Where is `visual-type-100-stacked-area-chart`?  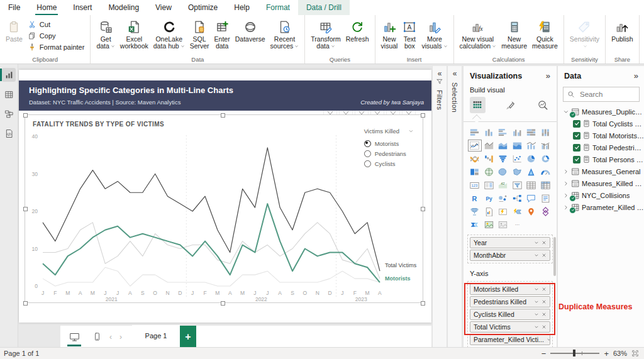 visual-type-100-stacked-area-chart is located at coordinates (518, 146).